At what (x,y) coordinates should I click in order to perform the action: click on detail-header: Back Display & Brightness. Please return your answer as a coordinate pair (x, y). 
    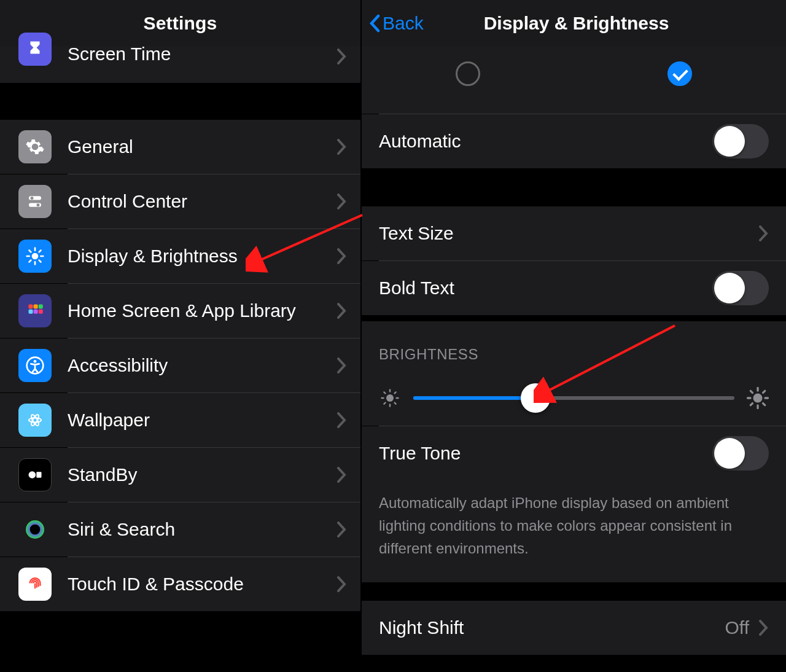
    Looking at the image, I should click on (574, 23).